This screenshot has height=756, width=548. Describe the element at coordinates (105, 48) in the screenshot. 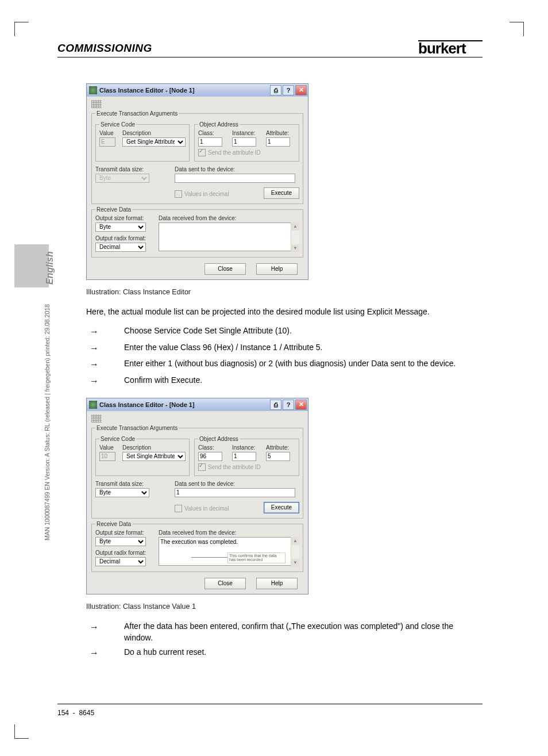

I see `page-title: COMMISSIONING` at that location.